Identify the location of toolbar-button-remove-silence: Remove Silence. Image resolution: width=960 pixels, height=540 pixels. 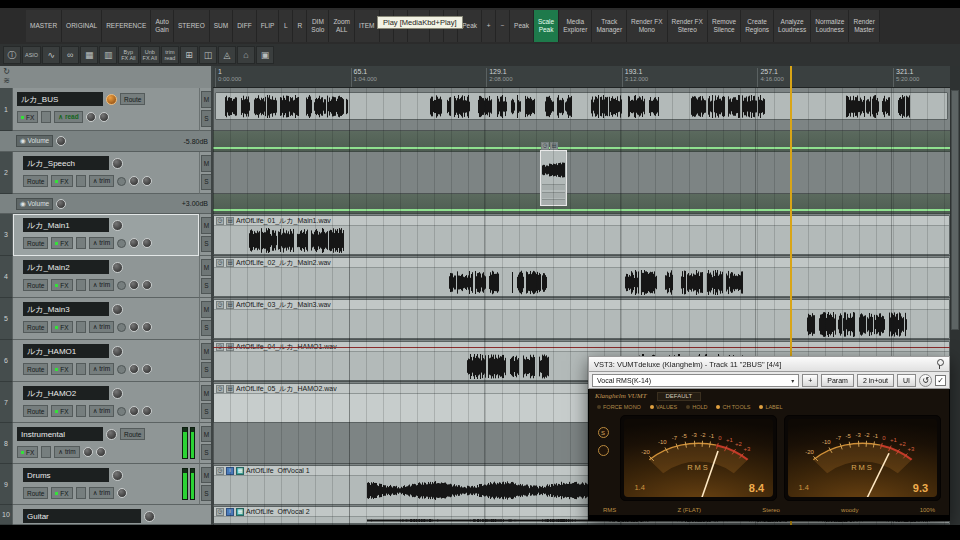
(724, 26).